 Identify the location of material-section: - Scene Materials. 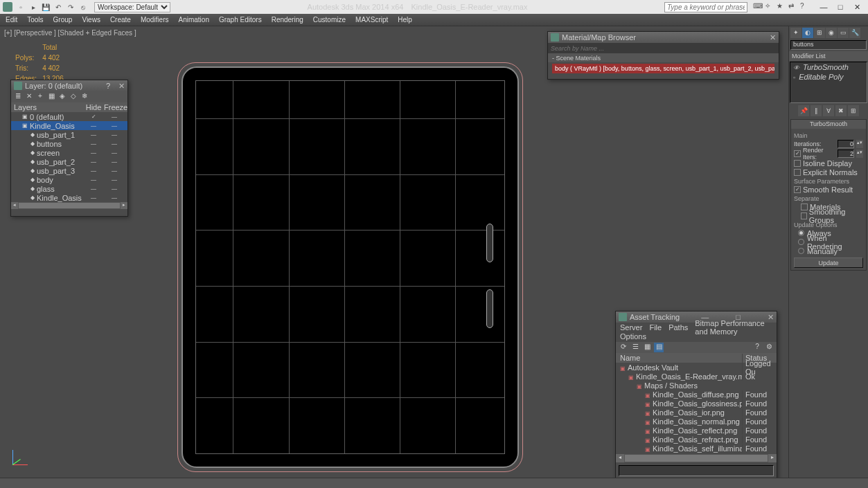
(664, 58).